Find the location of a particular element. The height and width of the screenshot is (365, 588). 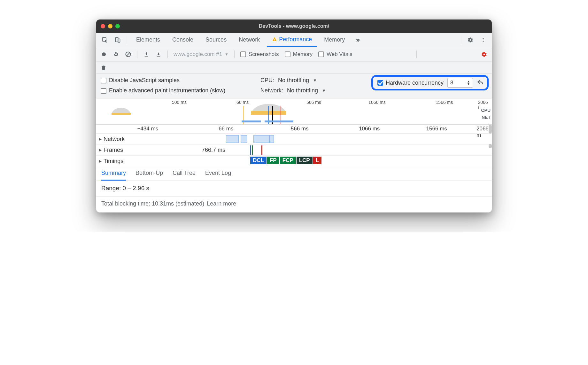

ruler-tick: 1566 ms is located at coordinates (437, 129).